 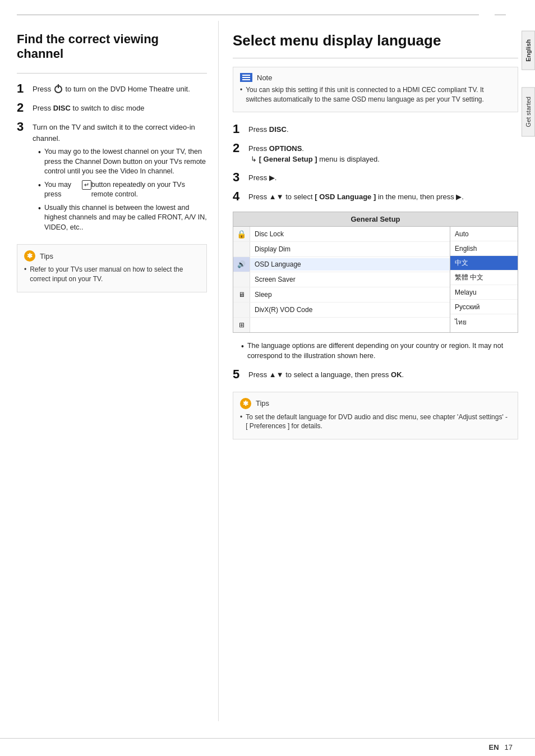 I want to click on step-2-content: Press DISC to switch to disc mode, so click(x=120, y=108).